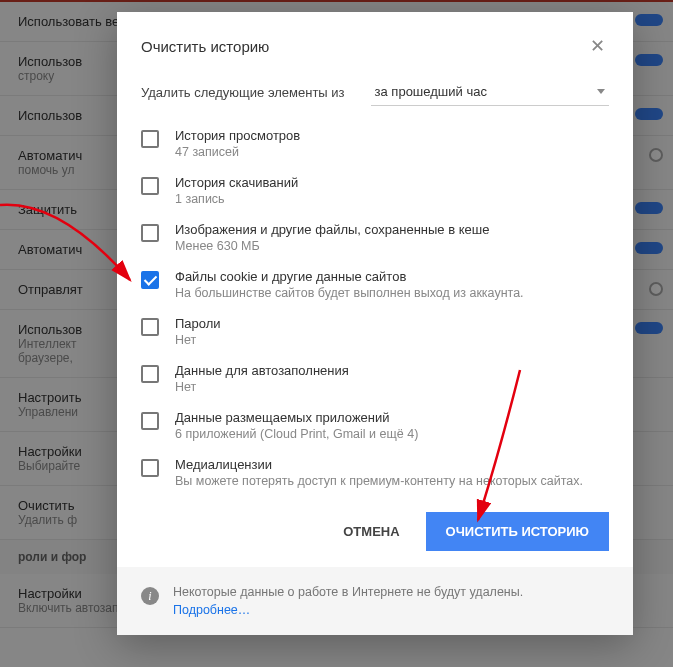 The height and width of the screenshot is (667, 673). What do you see at coordinates (375, 284) in the screenshot?
I see `clear-option-item: Файлы cookie и другие данные сайтовНа бо…` at bounding box center [375, 284].